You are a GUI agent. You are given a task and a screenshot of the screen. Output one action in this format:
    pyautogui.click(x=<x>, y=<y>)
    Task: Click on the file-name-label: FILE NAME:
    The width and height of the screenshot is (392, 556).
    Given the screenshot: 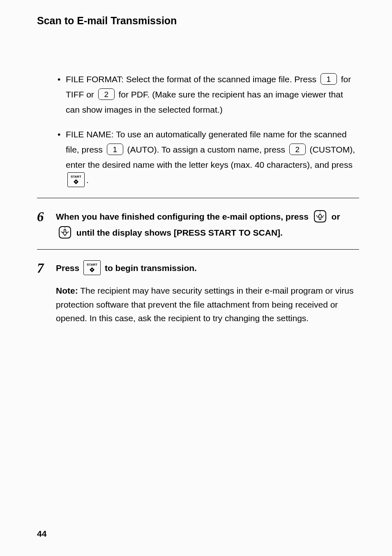 What is the action you would take?
    pyautogui.click(x=90, y=134)
    